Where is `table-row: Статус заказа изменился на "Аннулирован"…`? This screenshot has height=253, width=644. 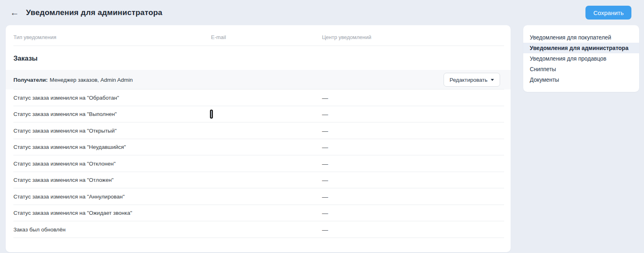
table-row: Статус заказа изменился на "Аннулирован"… is located at coordinates (258, 197).